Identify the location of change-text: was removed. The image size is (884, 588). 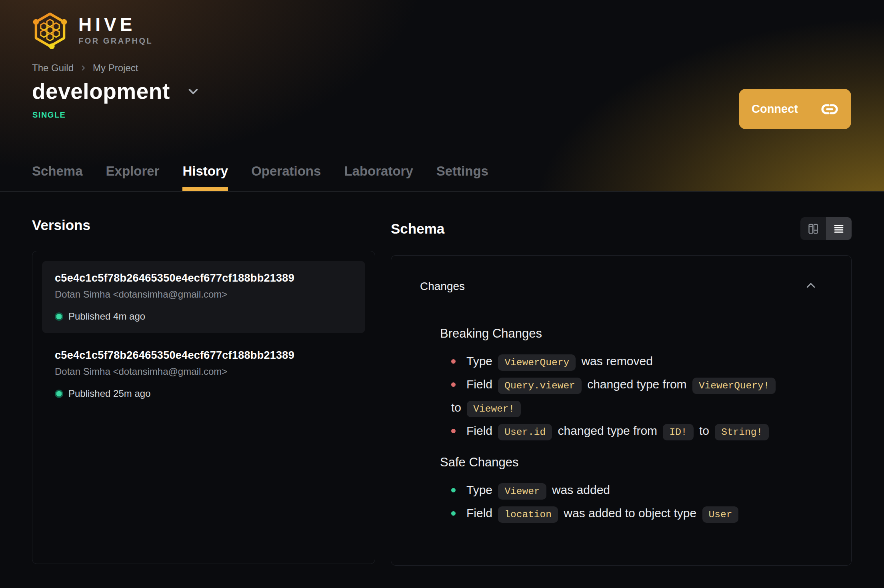
(615, 361).